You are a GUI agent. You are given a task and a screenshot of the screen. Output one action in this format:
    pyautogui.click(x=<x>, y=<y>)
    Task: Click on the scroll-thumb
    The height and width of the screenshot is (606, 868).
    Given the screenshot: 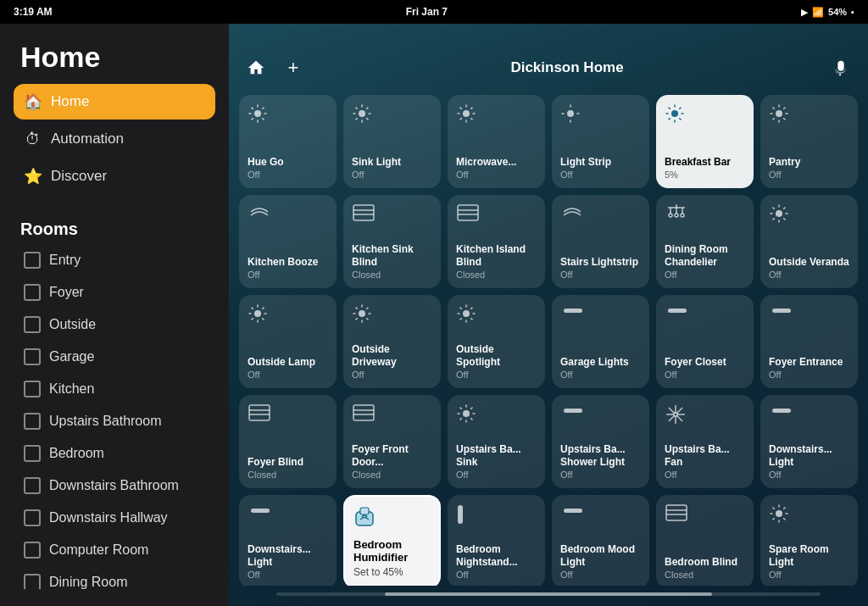 What is the action you would take?
    pyautogui.click(x=548, y=594)
    